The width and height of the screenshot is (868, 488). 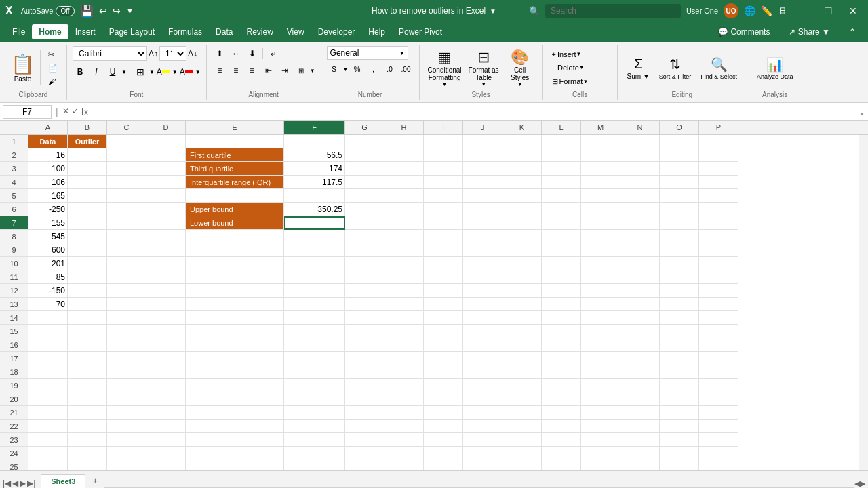 I want to click on font-name-select: Calibri, so click(x=110, y=54).